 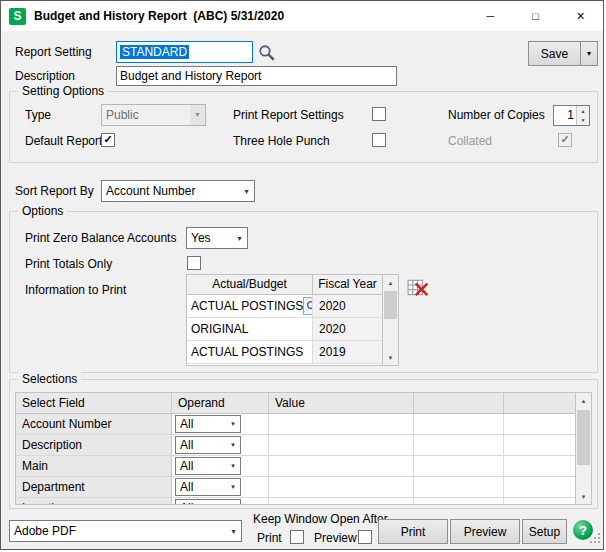 What do you see at coordinates (94, 403) in the screenshot?
I see `column-header: Select Field` at bounding box center [94, 403].